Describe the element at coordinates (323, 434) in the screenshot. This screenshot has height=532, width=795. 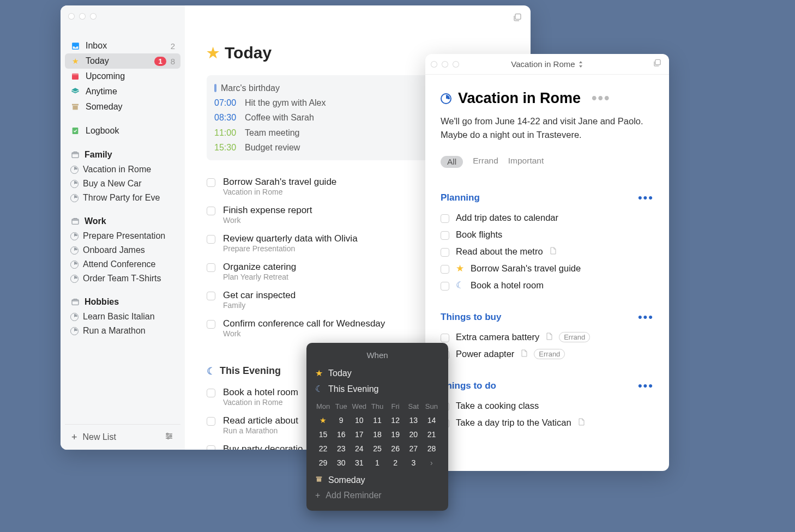
I see `calendar-day: 15` at that location.